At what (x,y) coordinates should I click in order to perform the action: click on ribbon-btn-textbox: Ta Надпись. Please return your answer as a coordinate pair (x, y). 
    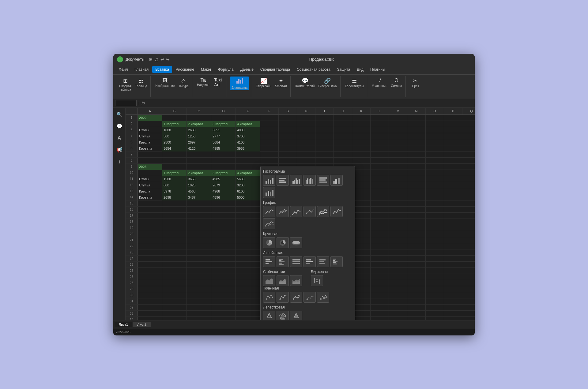
    Looking at the image, I should click on (203, 87).